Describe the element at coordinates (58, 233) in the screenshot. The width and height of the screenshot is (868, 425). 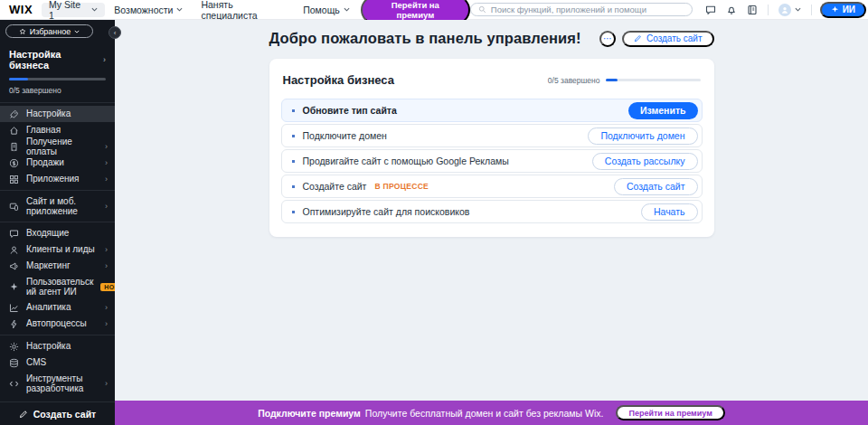
I see `sidebar-item-входящие: Входящие` at that location.